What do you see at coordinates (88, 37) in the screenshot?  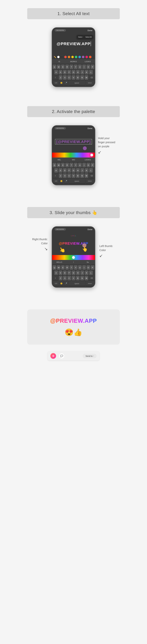 I see `select-all-btn: Select All` at bounding box center [88, 37].